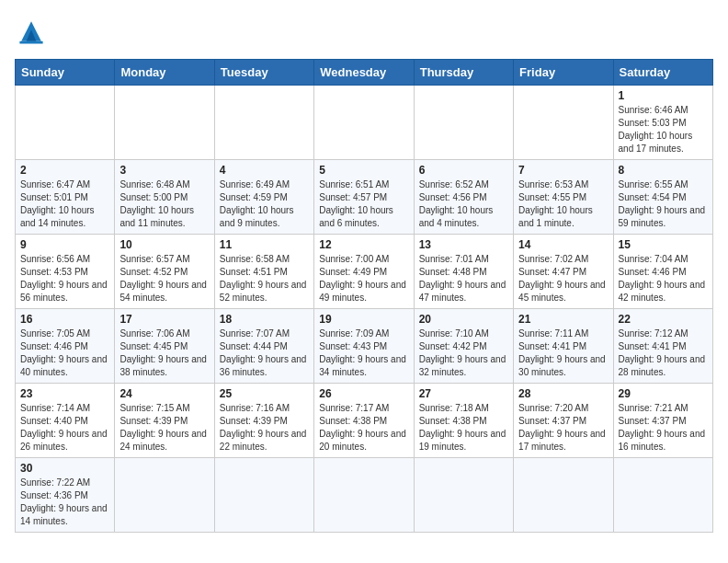 The image size is (728, 563). I want to click on day-number: 29, so click(664, 394).